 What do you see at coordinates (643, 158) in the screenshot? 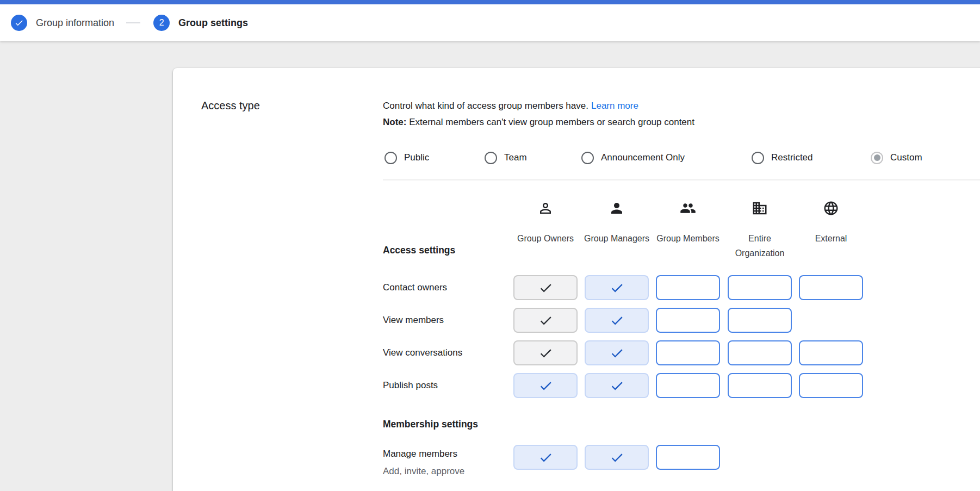
I see `radio-label: Announcement Only` at bounding box center [643, 158].